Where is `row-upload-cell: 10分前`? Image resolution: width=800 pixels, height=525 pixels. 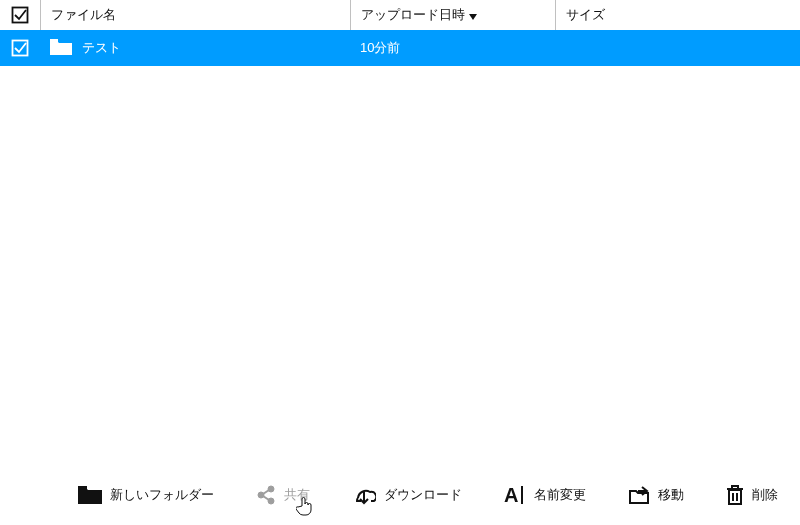
row-upload-cell: 10分前 is located at coordinates (452, 48).